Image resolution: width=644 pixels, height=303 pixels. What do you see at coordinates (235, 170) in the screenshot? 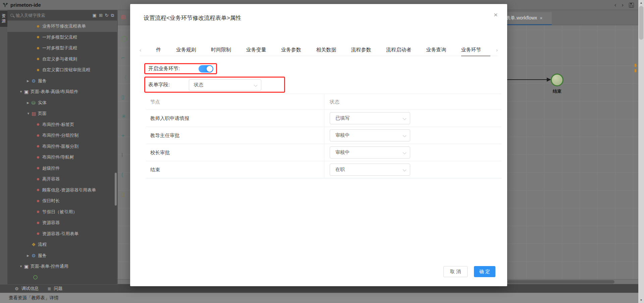
I see `node-cell: 结束` at bounding box center [235, 170].